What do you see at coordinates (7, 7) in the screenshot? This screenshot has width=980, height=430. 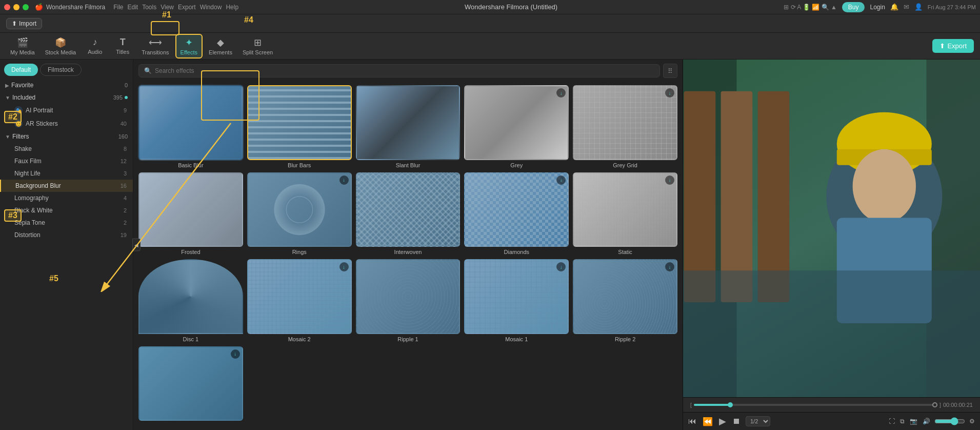 I see `close-button` at bounding box center [7, 7].